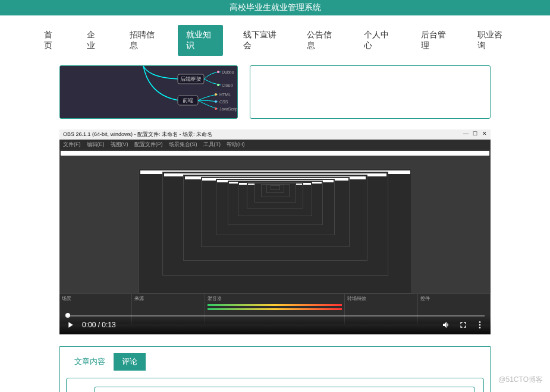  Describe the element at coordinates (275, 369) in the screenshot. I see `comment-section: 文章内容 评论 评论` at that location.